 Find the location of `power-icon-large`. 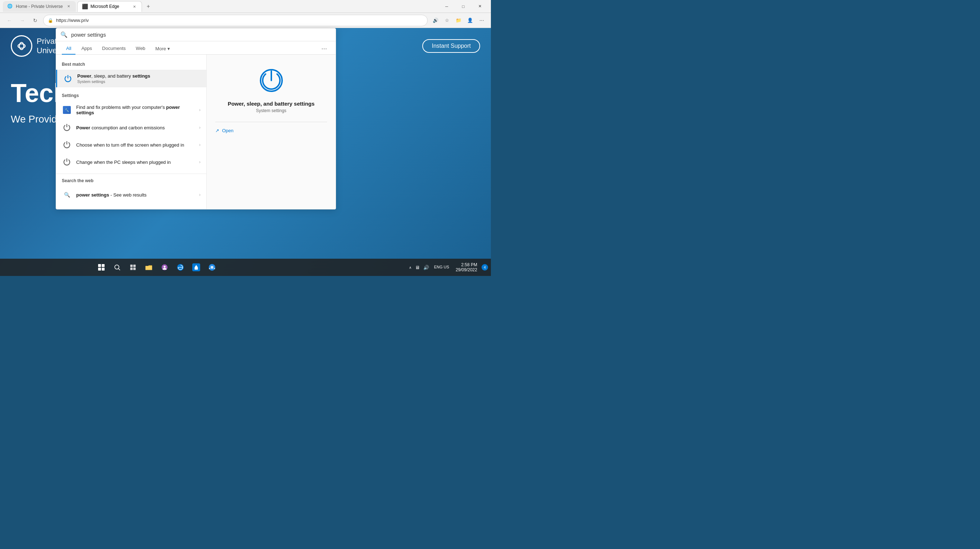

power-icon-large is located at coordinates (271, 81).